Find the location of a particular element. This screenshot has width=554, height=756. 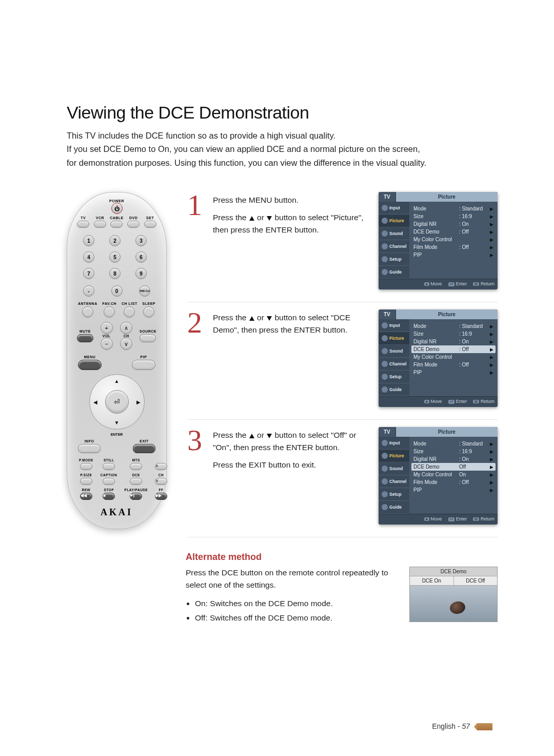

mts-button is located at coordinates (136, 467).